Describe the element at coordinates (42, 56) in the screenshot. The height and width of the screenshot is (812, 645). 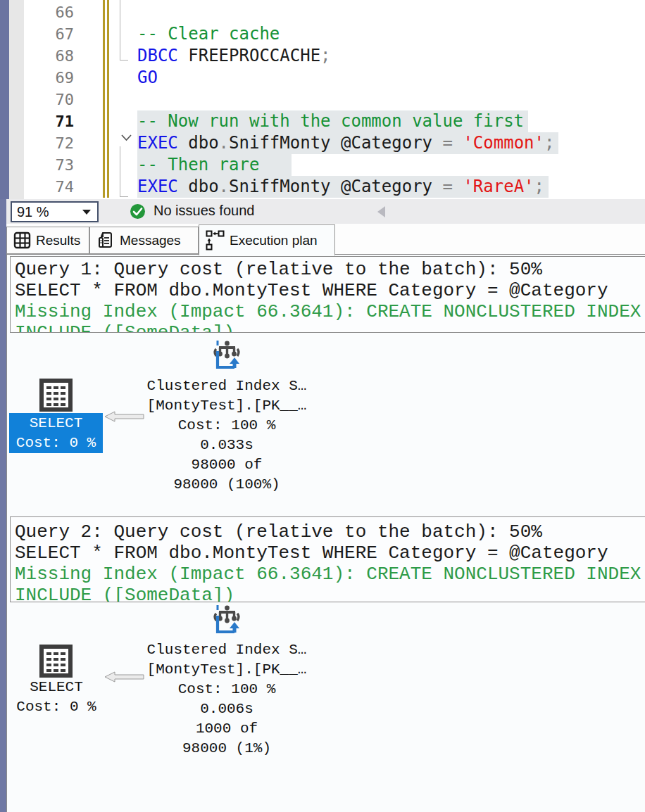
I see `line-number: 68` at that location.